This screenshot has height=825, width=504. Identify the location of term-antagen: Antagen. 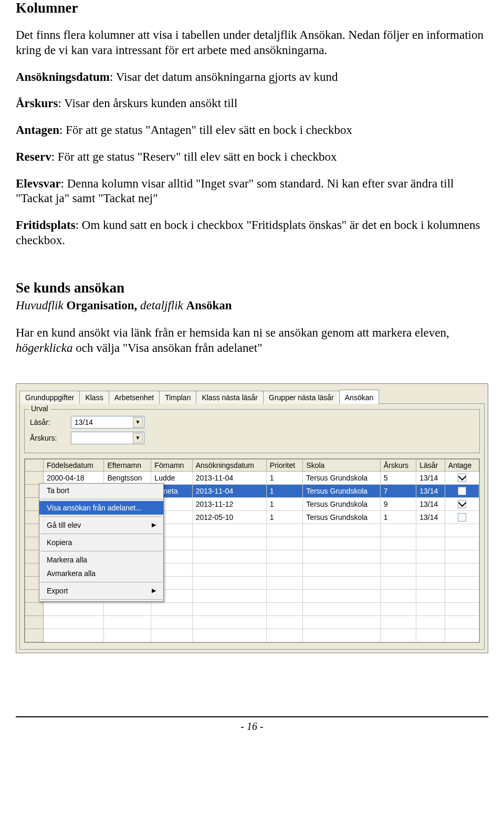
(38, 130).